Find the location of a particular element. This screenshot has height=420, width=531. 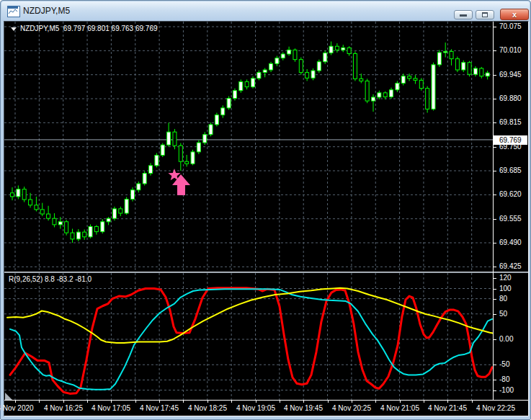

chart-window-icon is located at coordinates (14, 12).